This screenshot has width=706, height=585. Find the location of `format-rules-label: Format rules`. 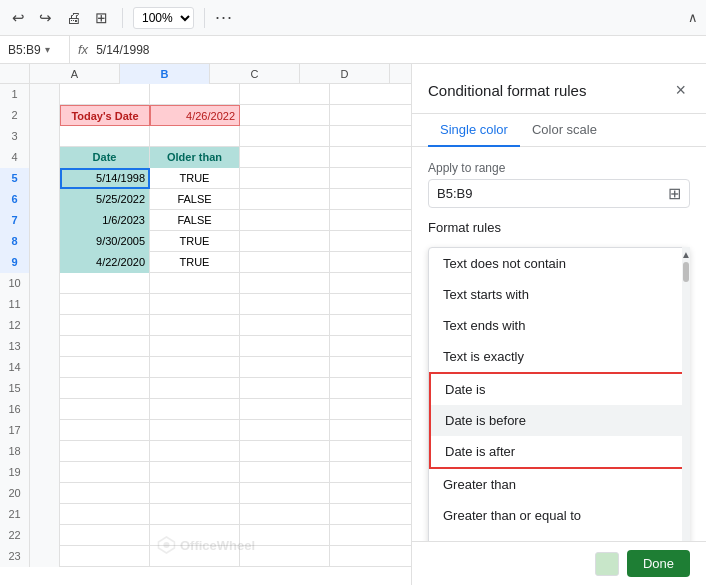

format-rules-label: Format rules is located at coordinates (559, 228).